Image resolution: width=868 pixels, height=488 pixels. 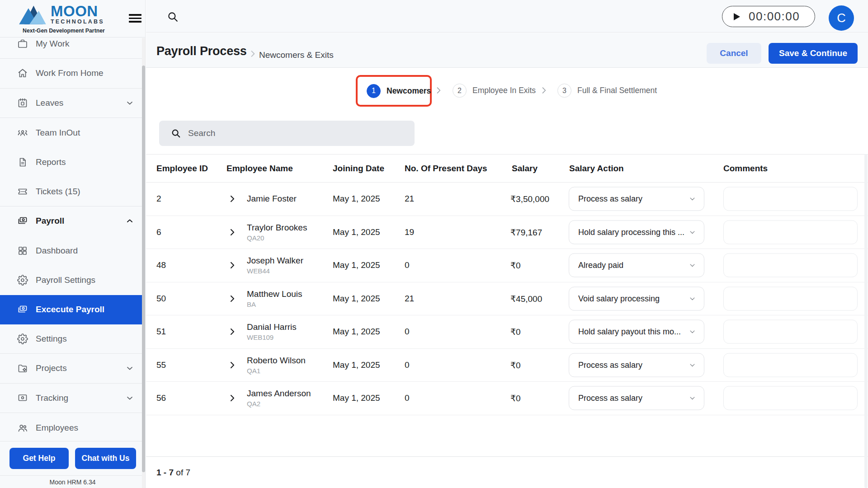 I want to click on search-input, so click(x=292, y=133).